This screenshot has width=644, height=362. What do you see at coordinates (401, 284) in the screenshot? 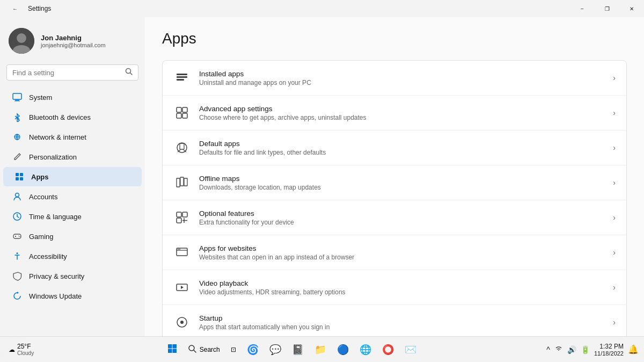
I see `settings-item-title: Video playback` at bounding box center [401, 284].